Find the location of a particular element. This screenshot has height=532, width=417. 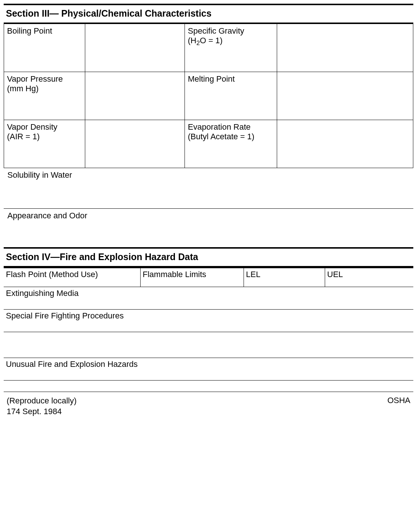

lel-label: LEL is located at coordinates (284, 277).